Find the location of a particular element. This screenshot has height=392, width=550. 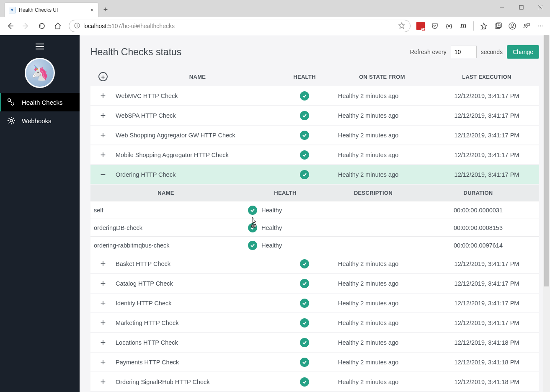

extension-m-icon: m is located at coordinates (463, 26).